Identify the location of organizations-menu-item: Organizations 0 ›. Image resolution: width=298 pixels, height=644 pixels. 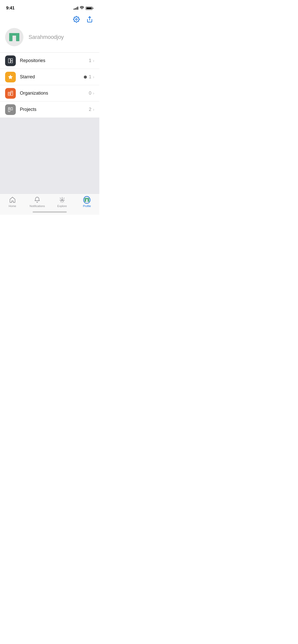
(50, 93).